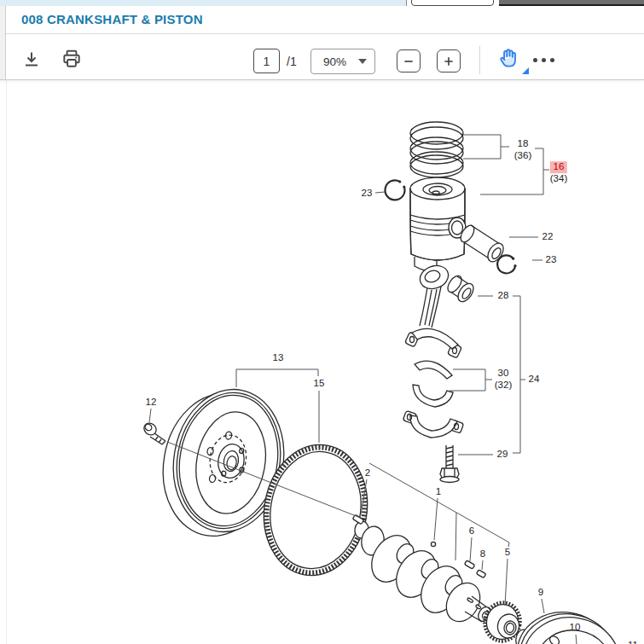 The height and width of the screenshot is (644, 644). What do you see at coordinates (559, 173) in the screenshot?
I see `callout-16: 16(34)` at bounding box center [559, 173].